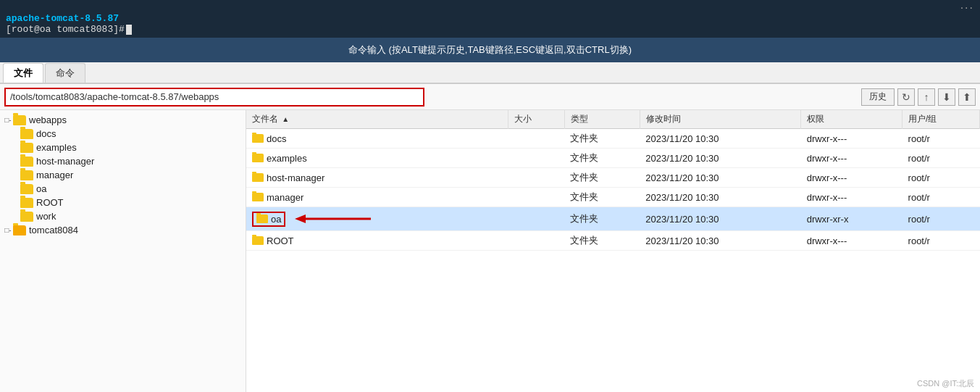 This screenshot has width=980, height=392. Describe the element at coordinates (613, 197) in the screenshot. I see `table-row: manager文件夹2023/11/20 10:30drwxr-x---root…` at that location.